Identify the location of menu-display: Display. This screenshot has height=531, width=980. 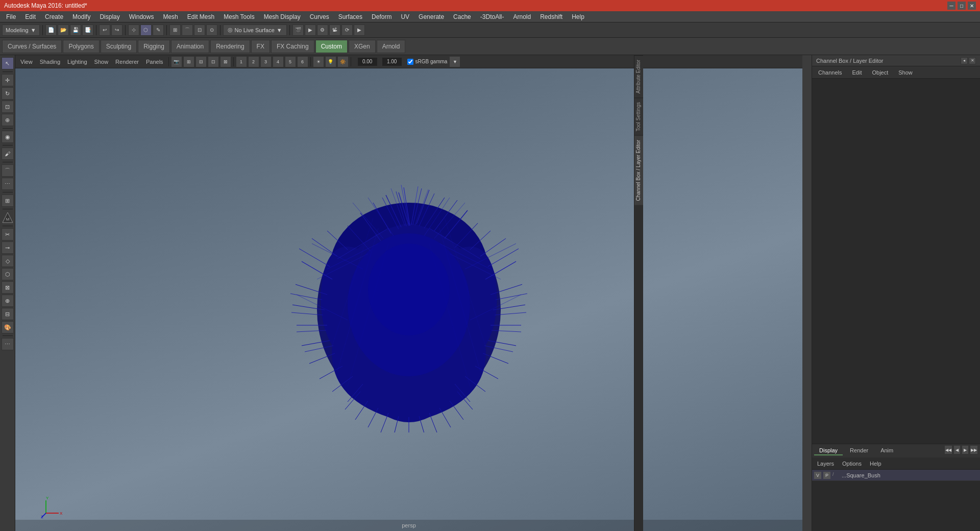
(109, 17).